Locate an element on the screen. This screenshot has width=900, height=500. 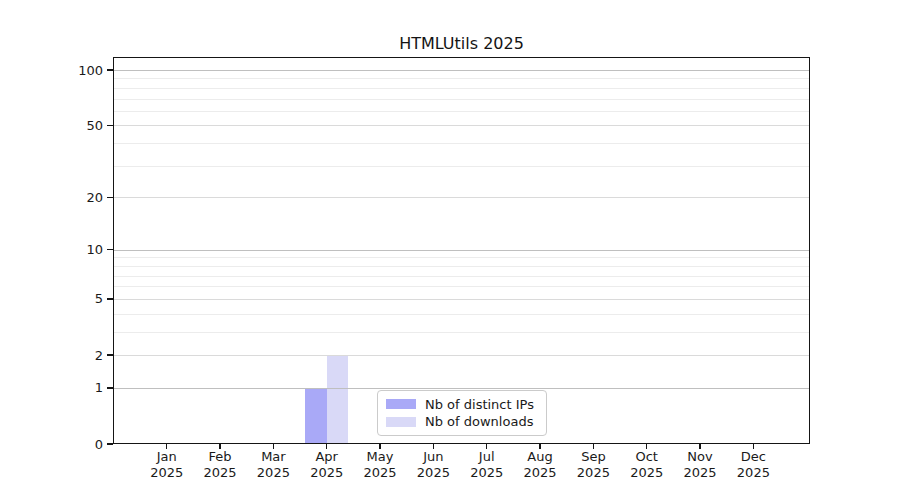
legend-item-distinct-ips: Nb of distinct IPs is located at coordinates (462, 404).